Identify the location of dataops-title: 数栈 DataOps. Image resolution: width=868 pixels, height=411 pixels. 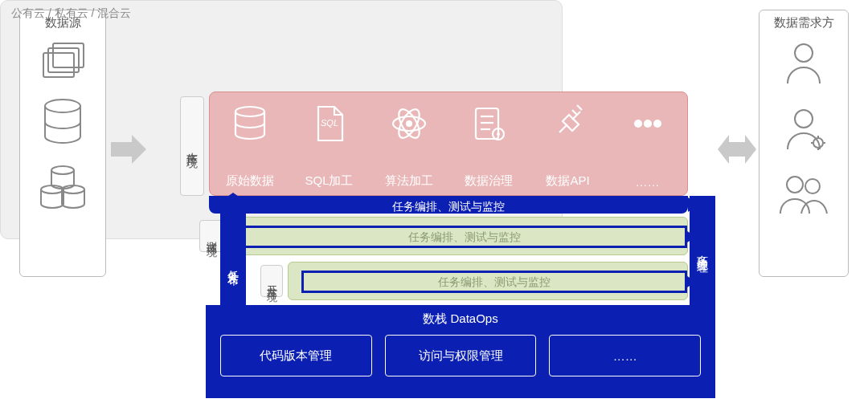
(461, 318).